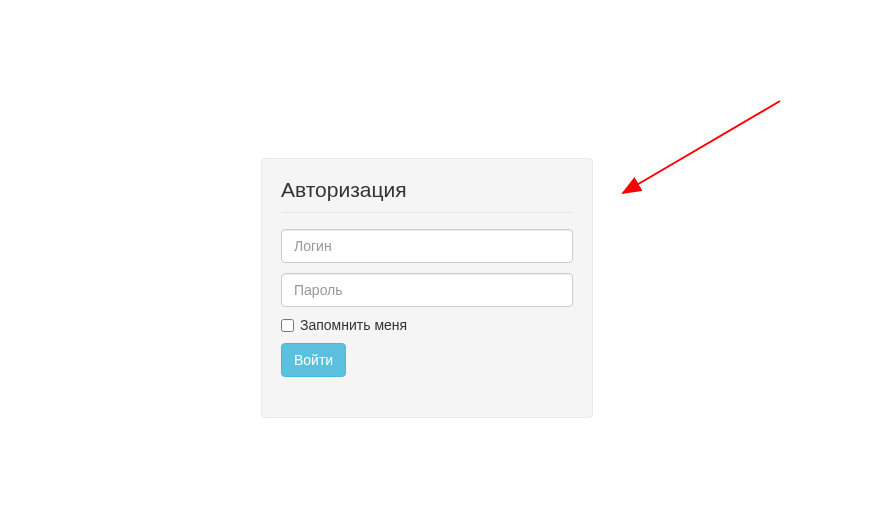  What do you see at coordinates (314, 360) in the screenshot?
I see `login-button: Войти` at bounding box center [314, 360].